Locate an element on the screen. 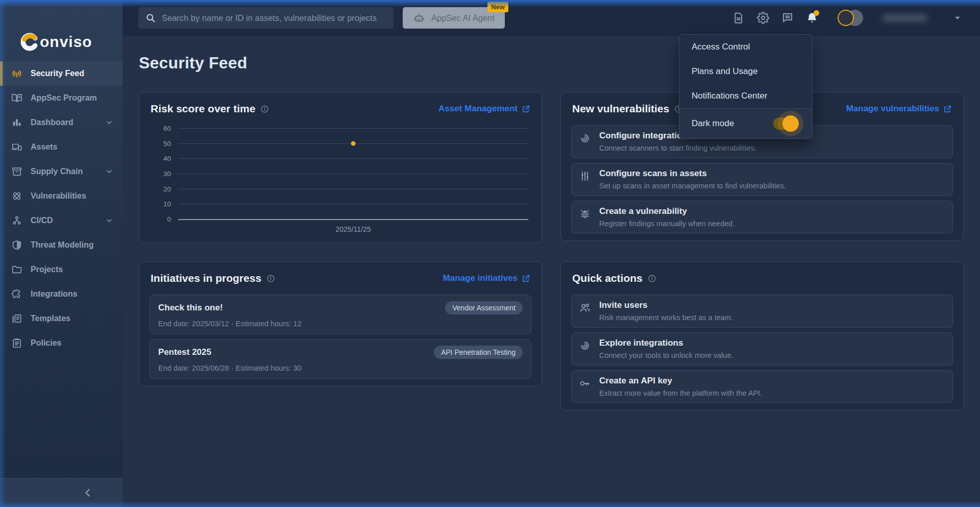  search-icon is located at coordinates (151, 18).